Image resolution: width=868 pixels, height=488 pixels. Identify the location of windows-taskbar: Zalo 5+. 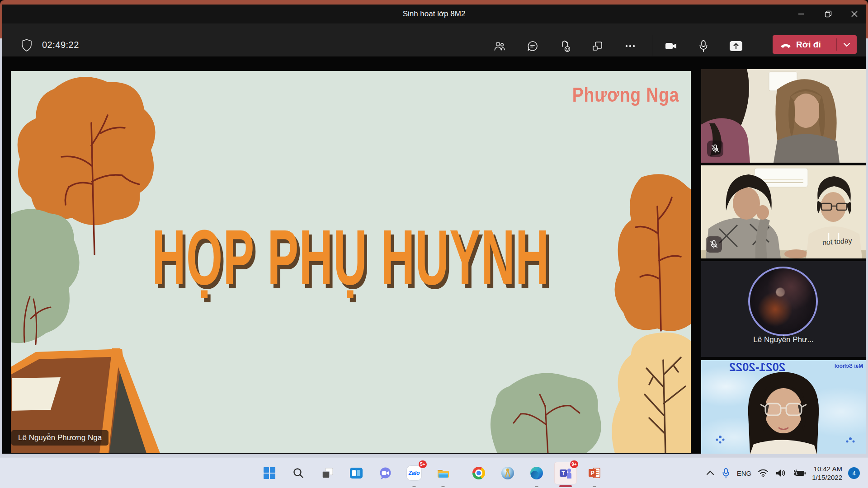
(434, 473).